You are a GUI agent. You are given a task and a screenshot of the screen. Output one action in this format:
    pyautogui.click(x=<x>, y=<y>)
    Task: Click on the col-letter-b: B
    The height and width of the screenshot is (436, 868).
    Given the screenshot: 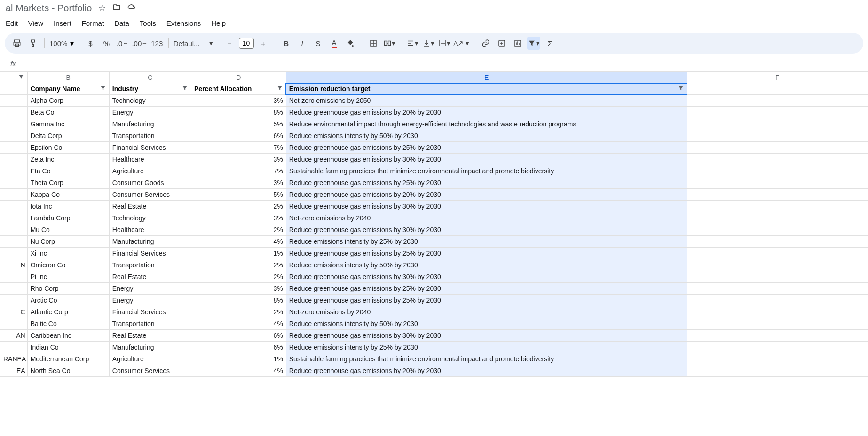 What is the action you would take?
    pyautogui.click(x=68, y=78)
    